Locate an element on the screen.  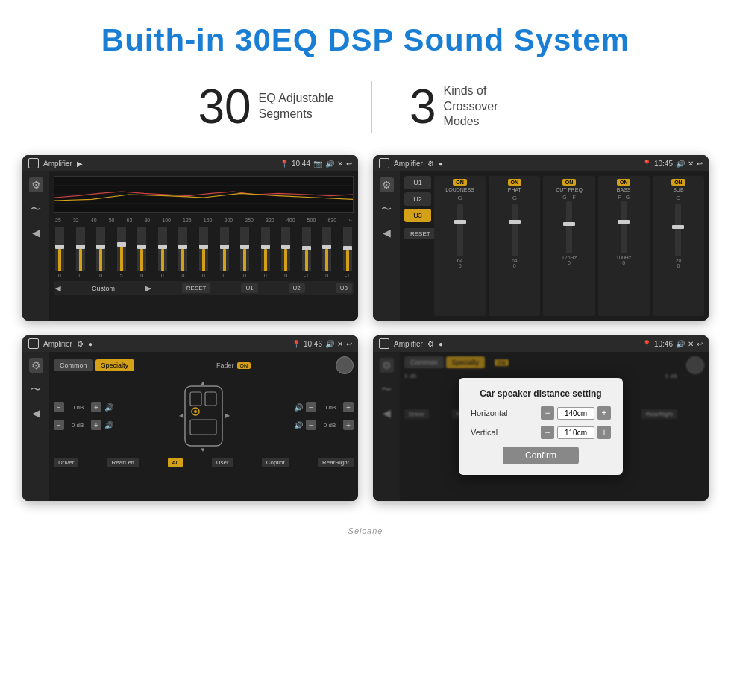
back-icon-br: ↩ is located at coordinates (700, 344).